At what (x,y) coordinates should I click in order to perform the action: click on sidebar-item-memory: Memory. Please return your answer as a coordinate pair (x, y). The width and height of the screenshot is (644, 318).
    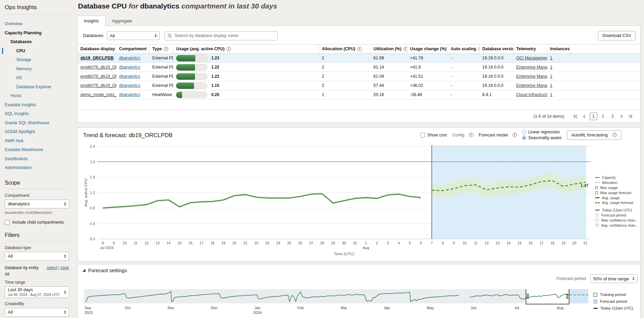
    Looking at the image, I should click on (37, 69).